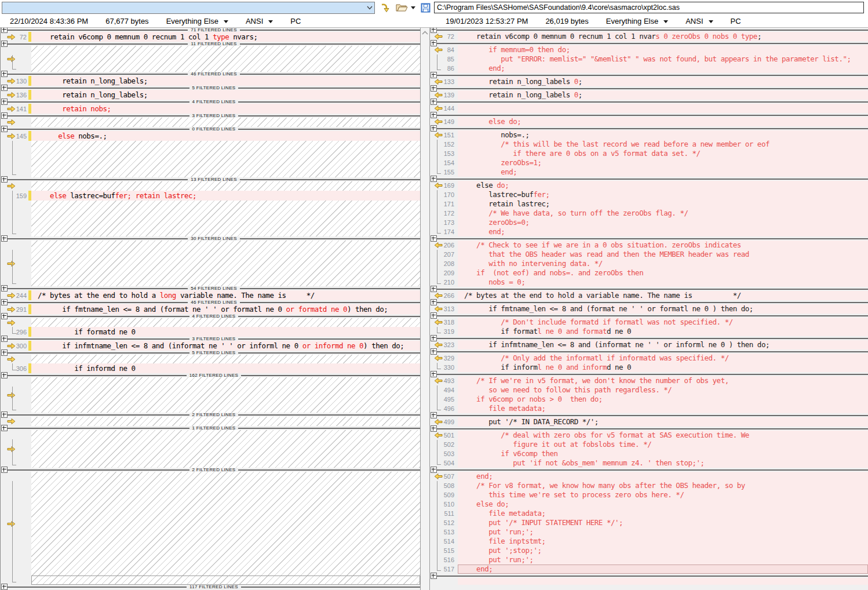 Image resolution: width=868 pixels, height=590 pixels. What do you see at coordinates (160, 309) in the screenshot?
I see `code-segment: if fmtname_len <= 8 and (format ne ' ' o…` at bounding box center [160, 309].